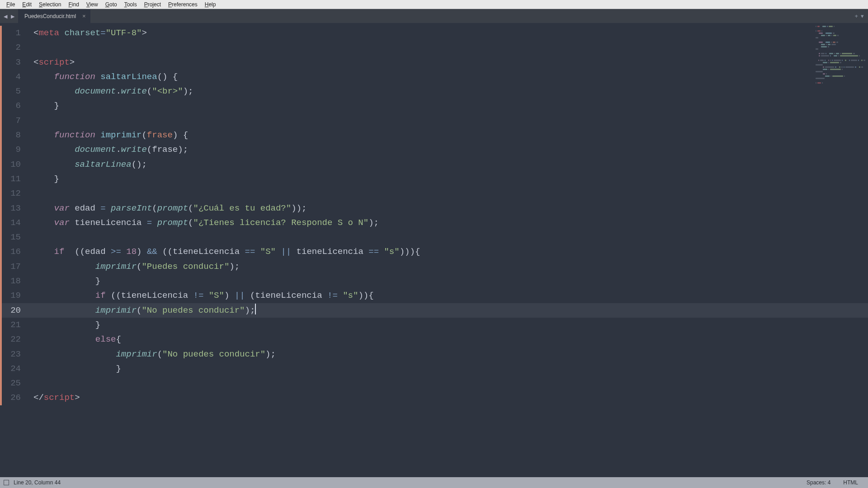 The height and width of the screenshot is (488, 868). Describe the element at coordinates (448, 252) in the screenshot. I see `code-line: if ((edad >= 18) && ((tieneLicencia == "…` at that location.